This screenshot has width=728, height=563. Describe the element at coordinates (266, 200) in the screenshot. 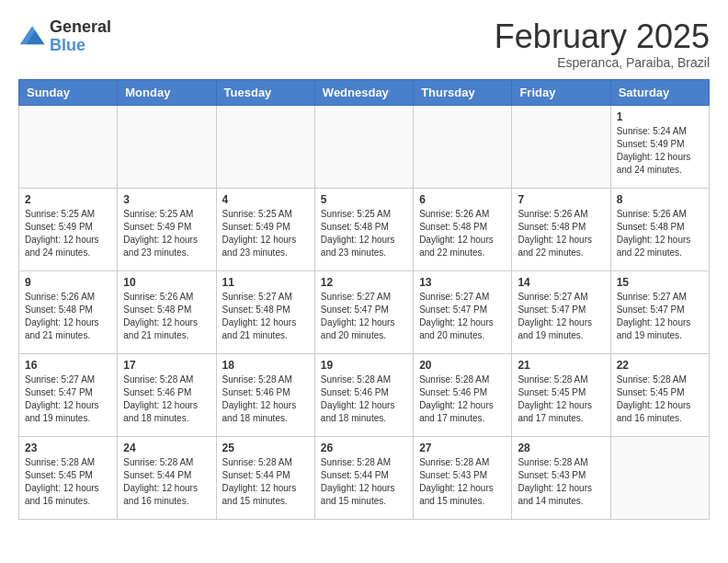

I see `day-number: 4` at that location.